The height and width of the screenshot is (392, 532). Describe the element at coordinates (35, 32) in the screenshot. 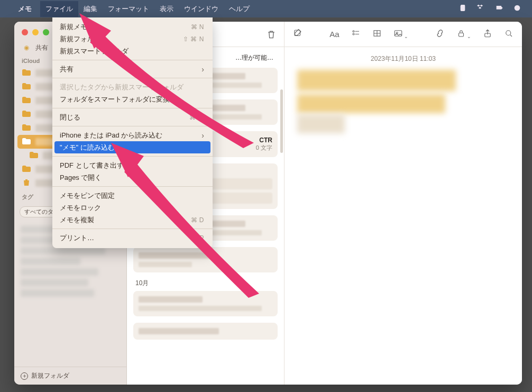

I see `minimize-button` at that location.